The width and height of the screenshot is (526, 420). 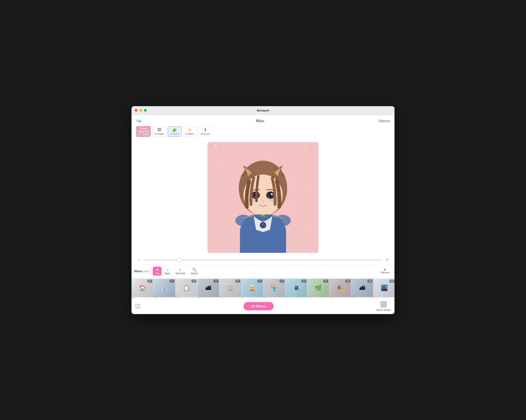 I want to click on thumbnail-11: 🏙 16, so click(x=363, y=288).